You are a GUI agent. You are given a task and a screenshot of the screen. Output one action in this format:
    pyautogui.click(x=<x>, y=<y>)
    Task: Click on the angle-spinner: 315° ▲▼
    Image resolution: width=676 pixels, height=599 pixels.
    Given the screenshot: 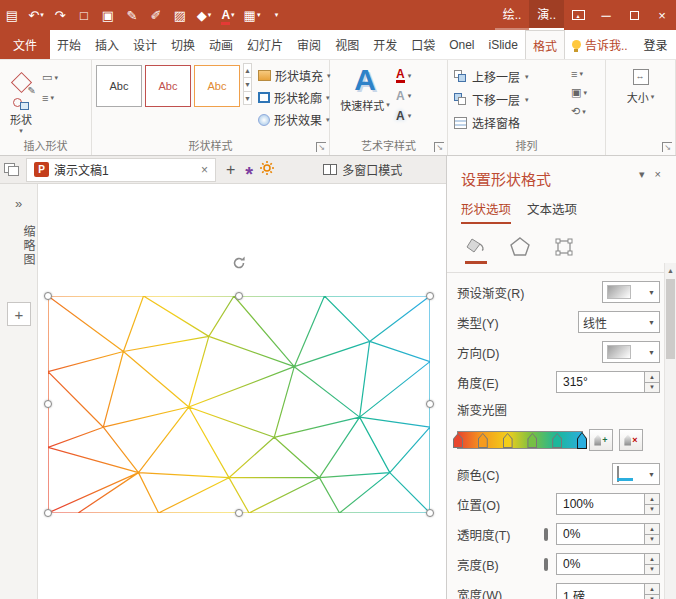 What is the action you would take?
    pyautogui.click(x=608, y=382)
    